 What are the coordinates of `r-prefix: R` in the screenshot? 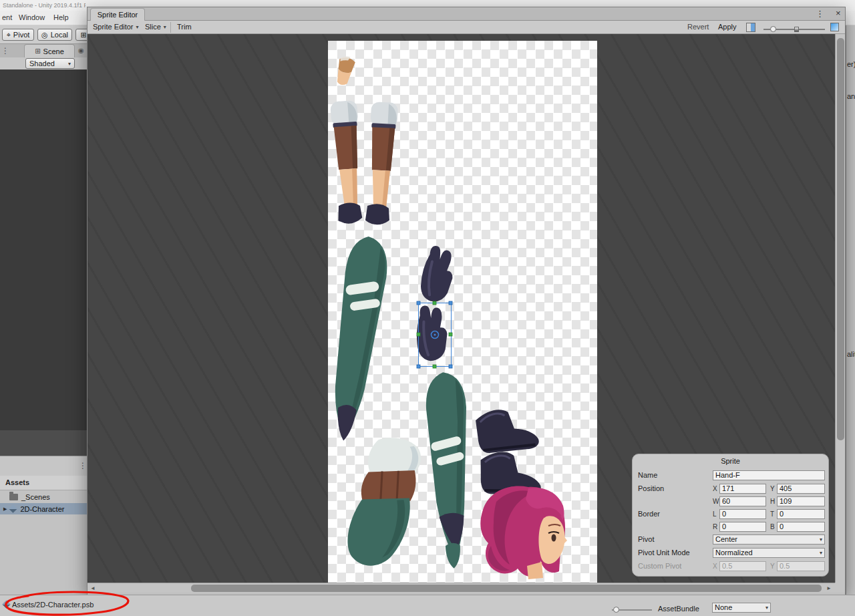 It's located at (715, 526).